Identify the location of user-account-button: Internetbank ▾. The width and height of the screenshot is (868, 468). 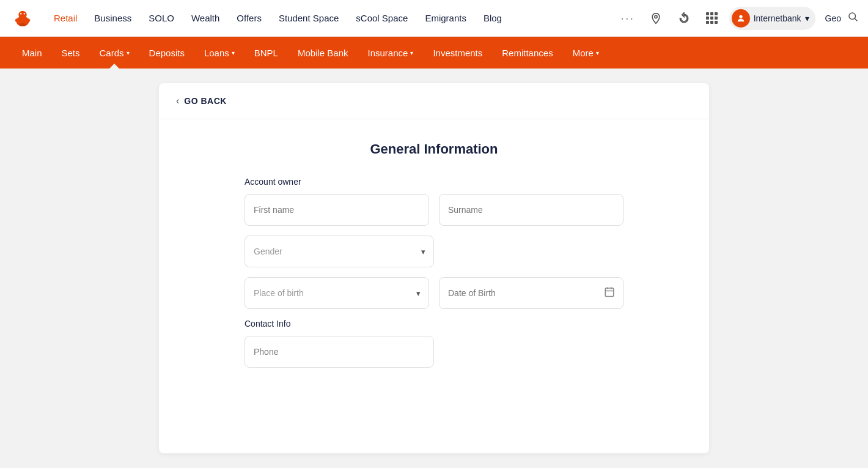
(773, 18).